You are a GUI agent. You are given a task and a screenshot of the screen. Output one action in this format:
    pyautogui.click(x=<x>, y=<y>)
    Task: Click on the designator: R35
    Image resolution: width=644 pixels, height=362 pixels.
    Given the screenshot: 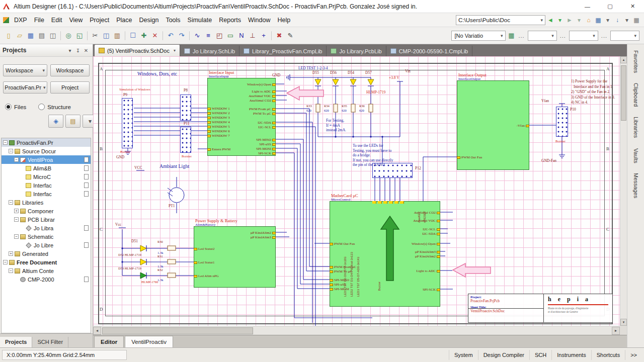 What is the action you would take?
    pyautogui.click(x=344, y=107)
    